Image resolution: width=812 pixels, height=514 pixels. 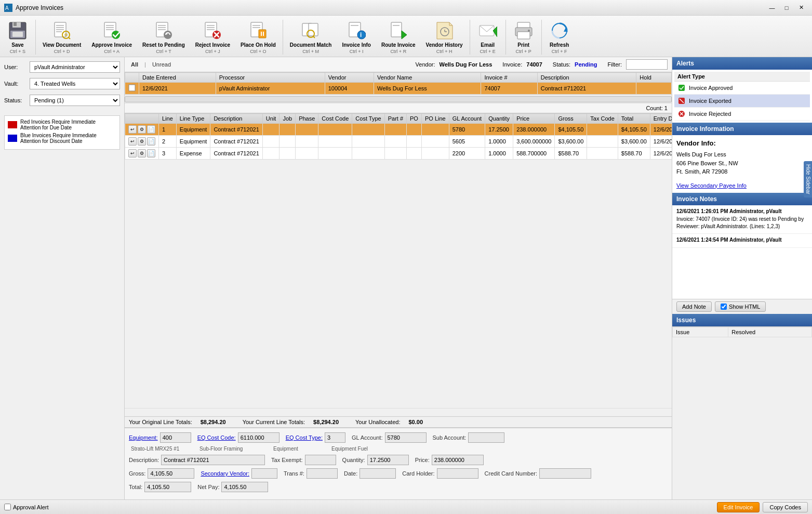 What do you see at coordinates (724, 307) in the screenshot?
I see `show-html-checkbox` at bounding box center [724, 307].